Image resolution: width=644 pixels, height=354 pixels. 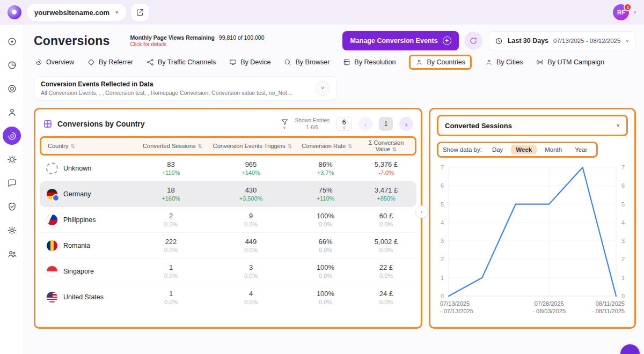 What do you see at coordinates (73, 146) in the screenshot?
I see `sort-icon: ⇅` at bounding box center [73, 146].